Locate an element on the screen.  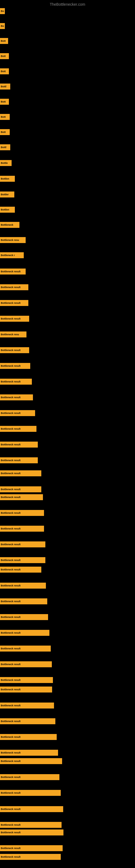
bar-item-28: Bottleneck result is located at coordinates (18, 429).